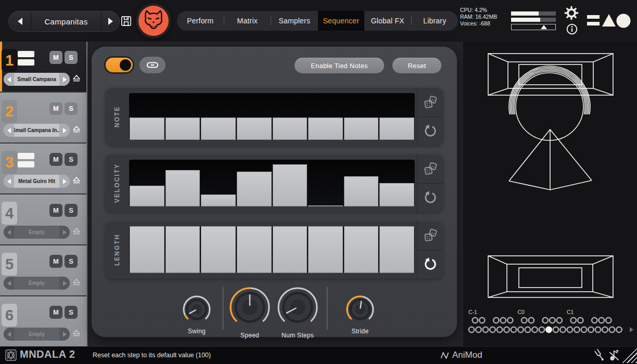  I want to click on keyboard-range-display: C-1C0C1, so click(552, 323).